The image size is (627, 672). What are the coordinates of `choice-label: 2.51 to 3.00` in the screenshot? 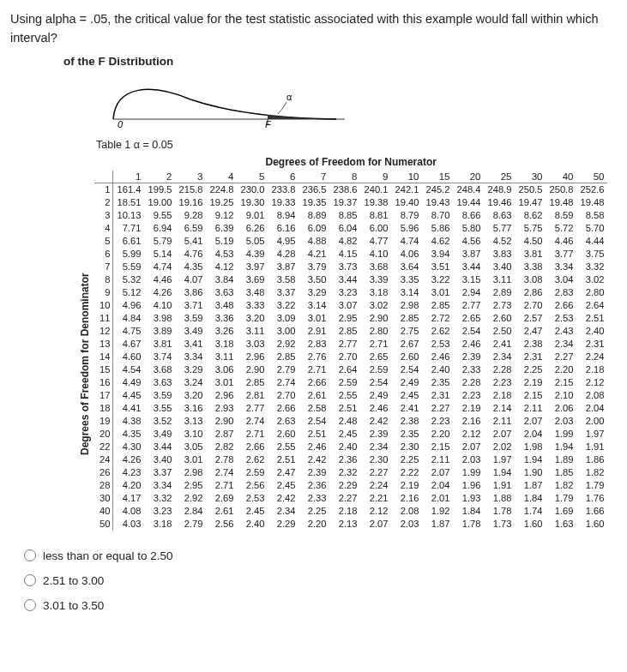 It's located at (74, 581).